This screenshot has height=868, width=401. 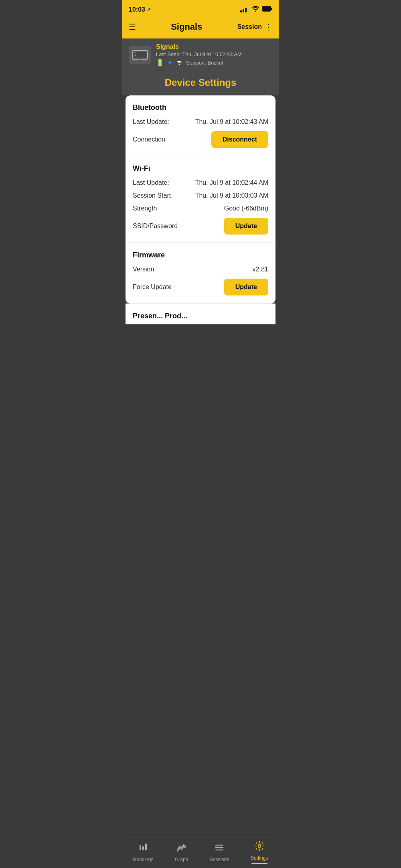 I want to click on wifi-update-button: Update, so click(x=246, y=226).